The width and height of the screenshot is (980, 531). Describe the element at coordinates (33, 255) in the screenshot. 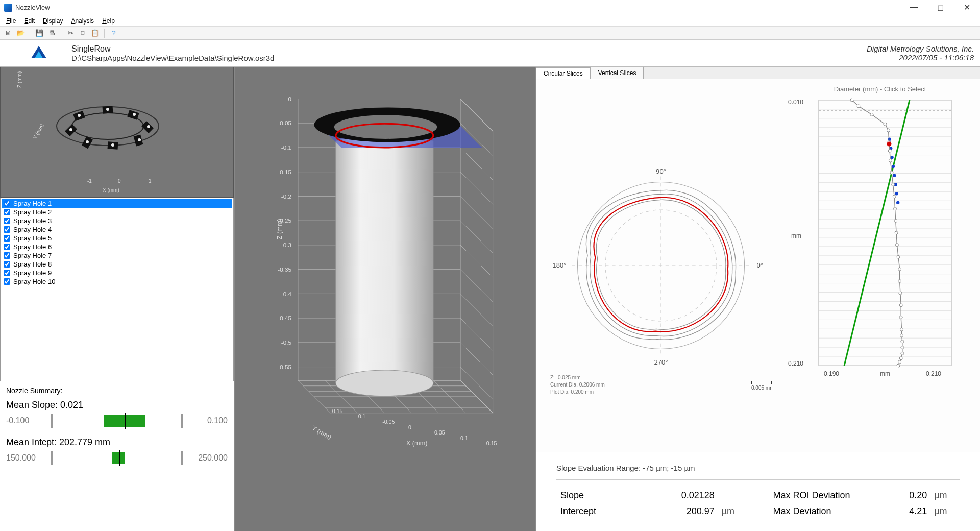

I see `spray-hole-label: Spray Hole 7` at that location.